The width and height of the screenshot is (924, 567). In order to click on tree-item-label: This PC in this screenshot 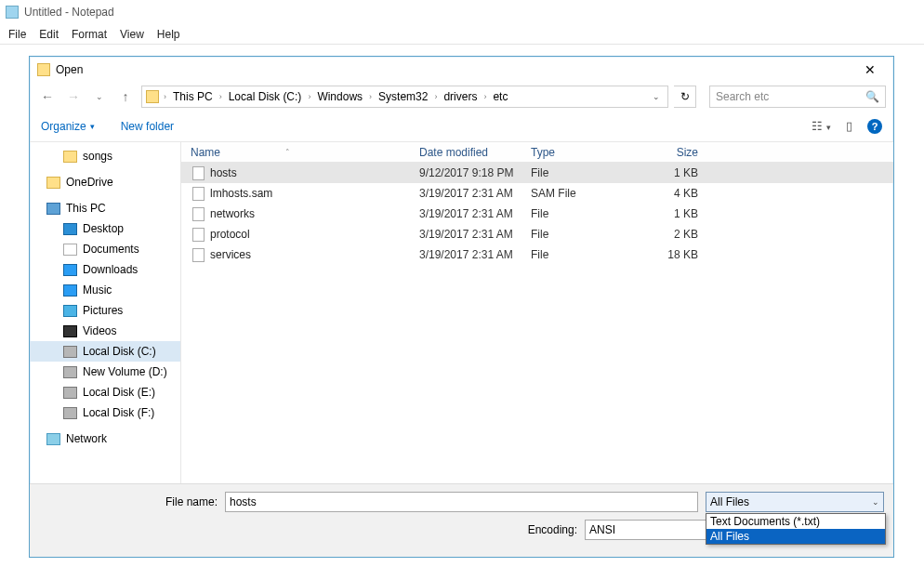, I will do `click(86, 208)`.